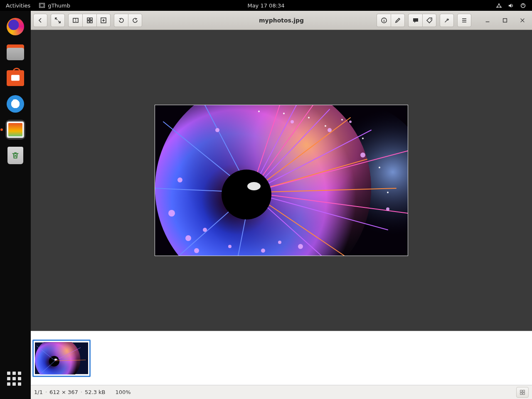 Image resolution: width=532 pixels, height=399 pixels. What do you see at coordinates (488, 20) in the screenshot?
I see `window-minimize-button` at bounding box center [488, 20].